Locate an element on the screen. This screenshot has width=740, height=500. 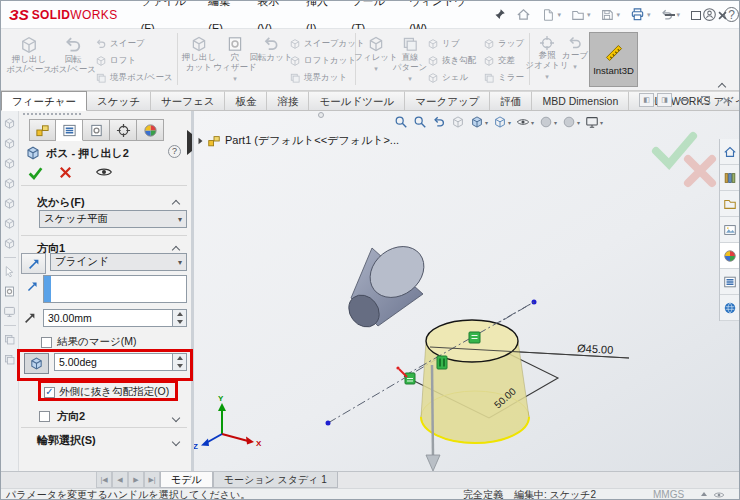
rib-button: リブ is located at coordinates (455, 44).